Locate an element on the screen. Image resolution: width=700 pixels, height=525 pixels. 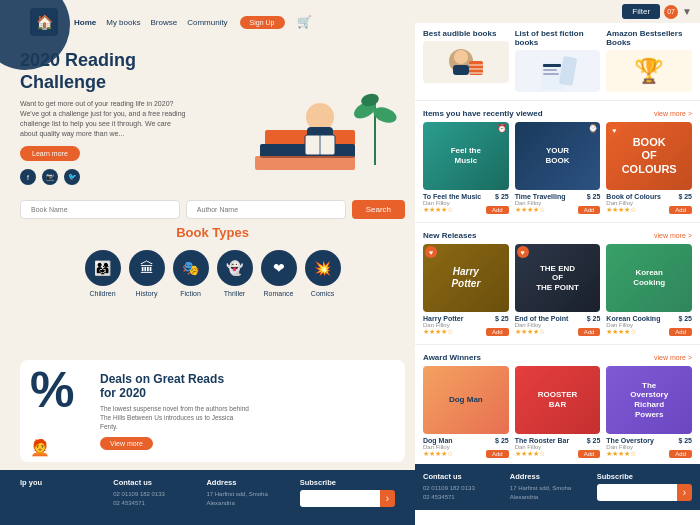
overstory-stars: ★★★★☆ is located at coordinates (621, 454).